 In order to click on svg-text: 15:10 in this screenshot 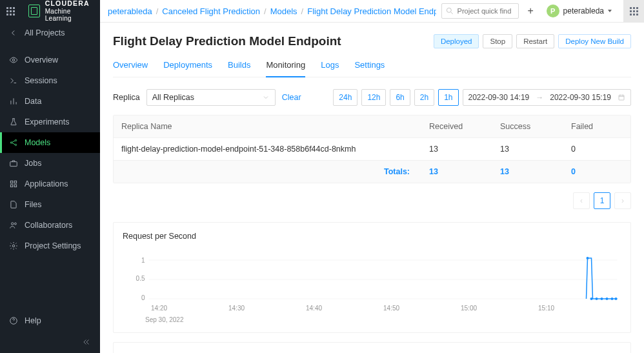, I will do `click(546, 308)`.